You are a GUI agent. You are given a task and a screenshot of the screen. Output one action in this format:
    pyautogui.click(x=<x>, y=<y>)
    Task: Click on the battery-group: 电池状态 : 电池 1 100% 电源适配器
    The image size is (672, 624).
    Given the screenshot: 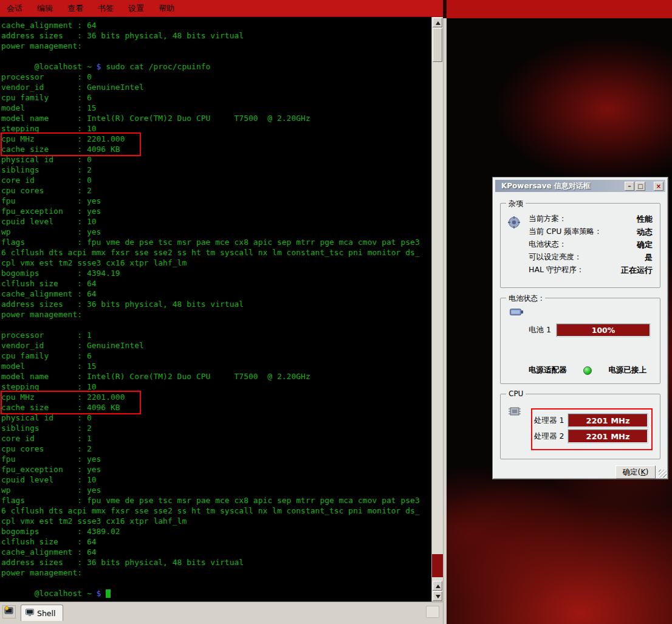 What is the action you would take?
    pyautogui.click(x=580, y=341)
    